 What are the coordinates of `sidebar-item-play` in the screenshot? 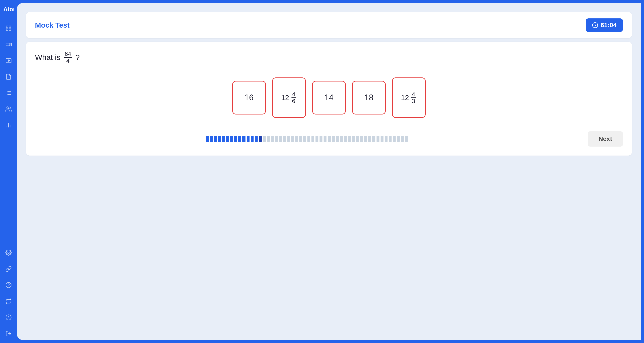 It's located at (8, 61).